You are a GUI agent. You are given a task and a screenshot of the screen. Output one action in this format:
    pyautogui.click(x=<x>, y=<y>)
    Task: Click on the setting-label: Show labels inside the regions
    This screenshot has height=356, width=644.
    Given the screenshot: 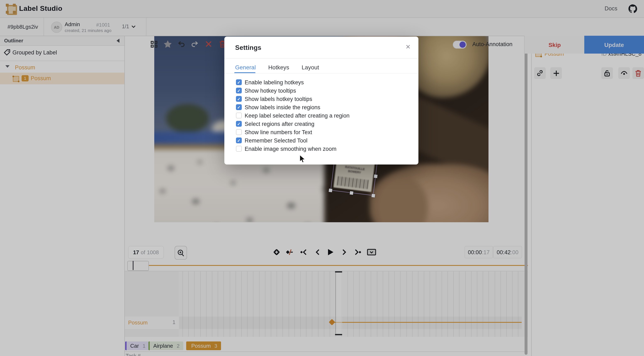 What is the action you would take?
    pyautogui.click(x=282, y=107)
    